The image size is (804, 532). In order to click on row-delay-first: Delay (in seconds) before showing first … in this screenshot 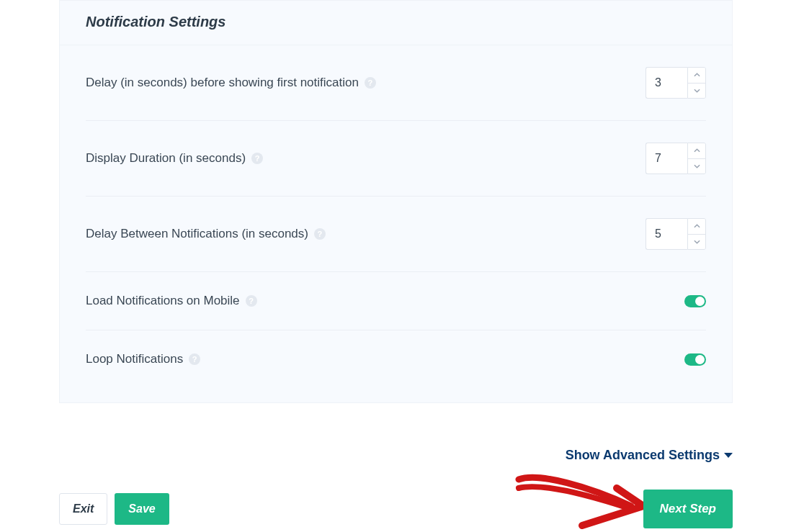, I will do `click(396, 84)`.